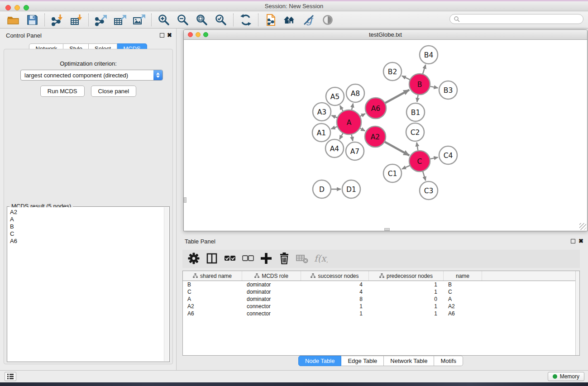  I want to click on table-cell: B, so click(463, 285).